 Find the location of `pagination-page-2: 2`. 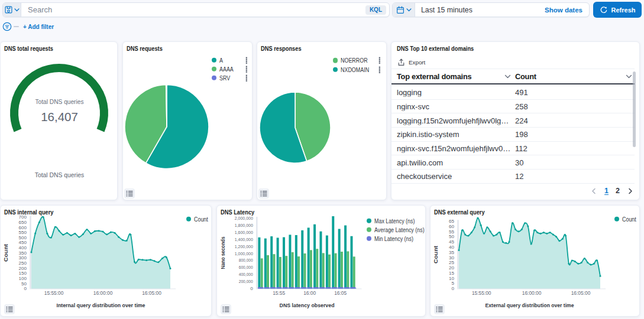

pagination-page-2: 2 is located at coordinates (617, 191).